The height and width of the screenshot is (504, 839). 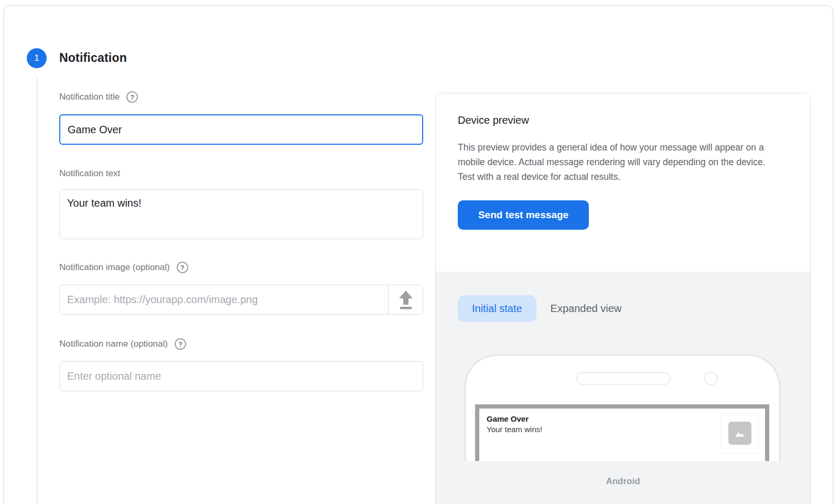 I want to click on platform-label: Android, so click(x=623, y=481).